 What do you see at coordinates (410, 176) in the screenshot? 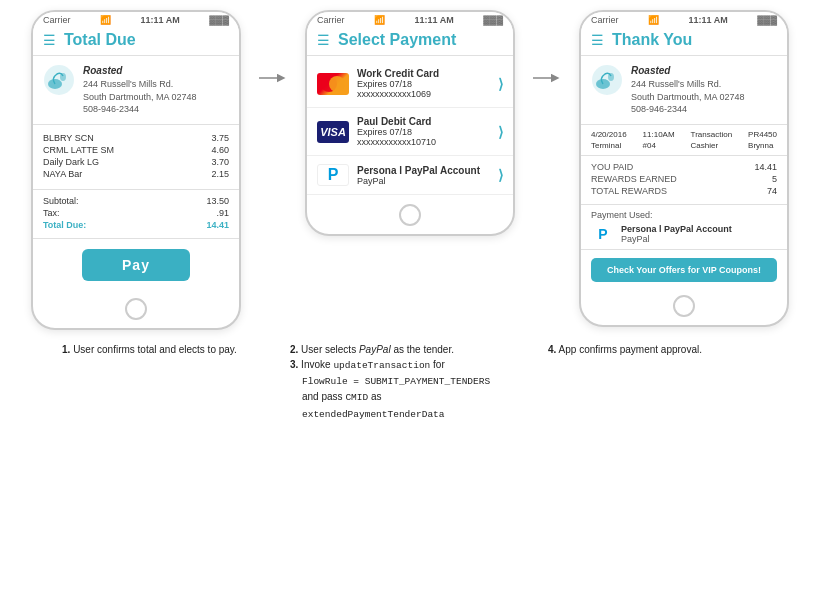
I see `payment-item-paypal: P Persona l PayPal Account PayPal ⟩` at bounding box center [410, 176].